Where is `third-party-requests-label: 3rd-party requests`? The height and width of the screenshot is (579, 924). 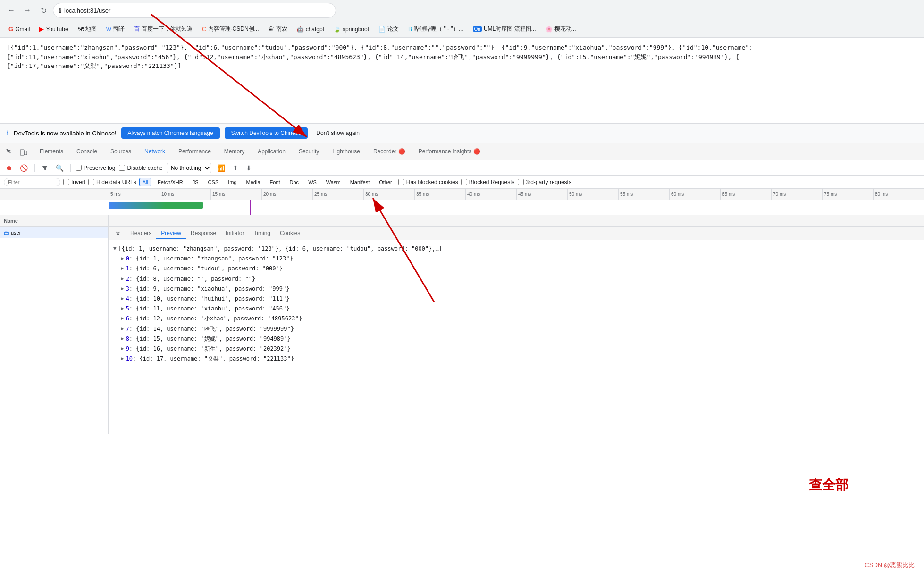 third-party-requests-label: 3rd-party requests is located at coordinates (545, 182).